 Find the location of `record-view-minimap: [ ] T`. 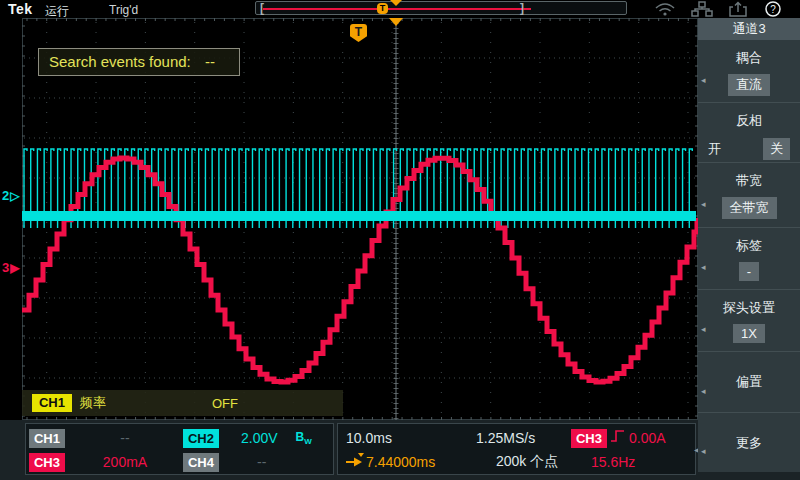

record-view-minimap: [ ] T is located at coordinates (441, 8).